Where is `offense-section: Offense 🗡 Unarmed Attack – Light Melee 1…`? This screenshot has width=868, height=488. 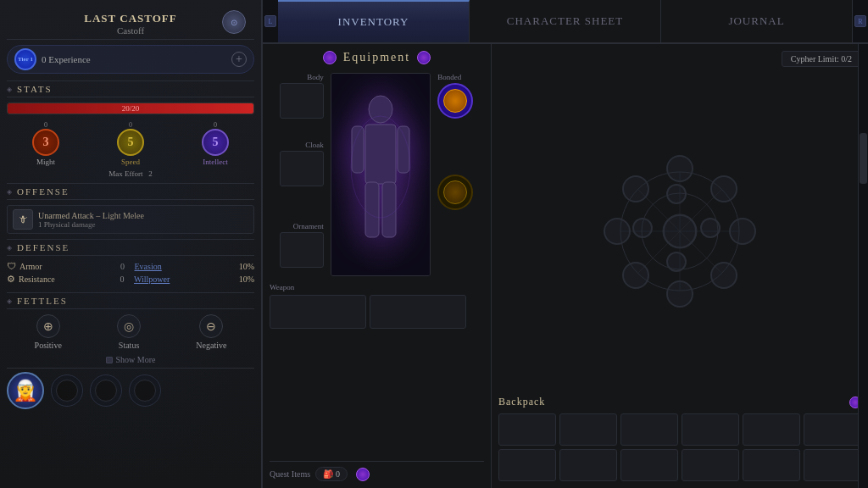 offense-section: Offense 🗡 Unarmed Attack – Light Melee 1… is located at coordinates (131, 208).